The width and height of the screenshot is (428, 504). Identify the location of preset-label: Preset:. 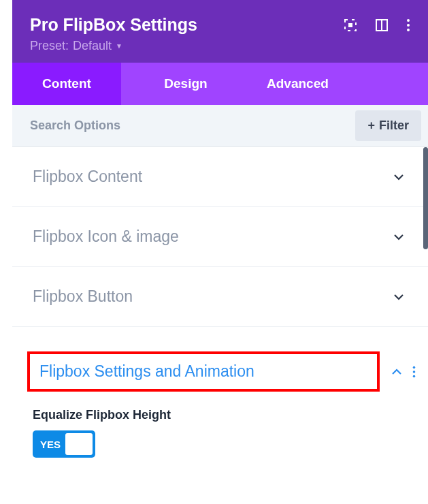
(49, 46).